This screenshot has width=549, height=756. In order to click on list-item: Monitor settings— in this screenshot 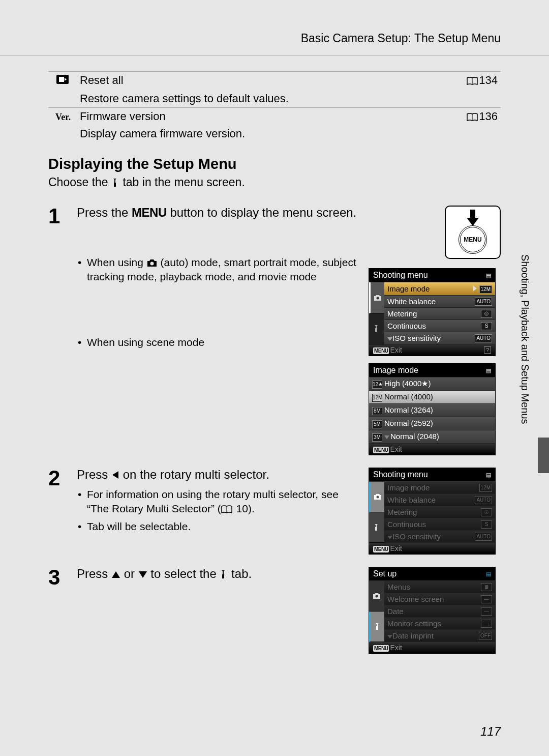, I will do `click(440, 624)`.